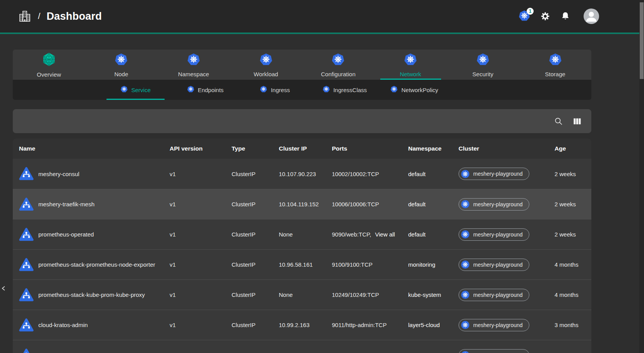 This screenshot has width=644, height=353. Describe the element at coordinates (545, 16) in the screenshot. I see `gear-icon` at that location.